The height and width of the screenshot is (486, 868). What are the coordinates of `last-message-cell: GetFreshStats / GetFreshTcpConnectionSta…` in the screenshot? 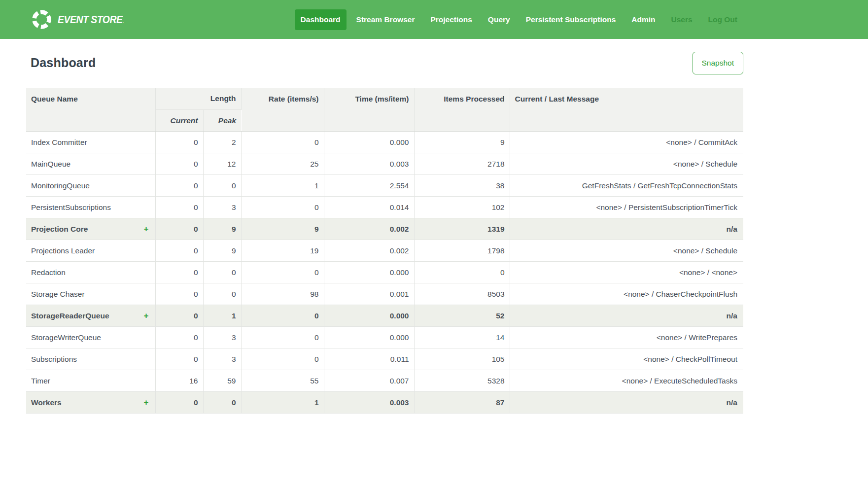 It's located at (626, 186).